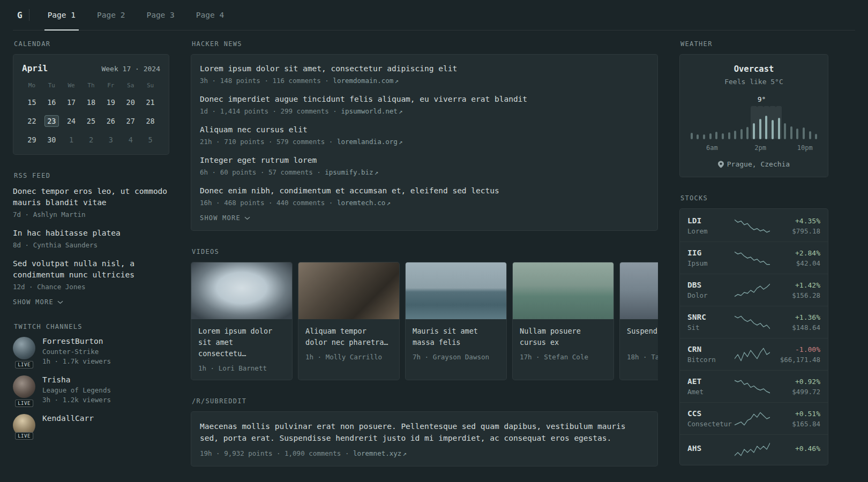  What do you see at coordinates (349, 321) in the screenshot?
I see `video-card: Aliquam tempor dolor nec pharetra… 1h · …` at bounding box center [349, 321].